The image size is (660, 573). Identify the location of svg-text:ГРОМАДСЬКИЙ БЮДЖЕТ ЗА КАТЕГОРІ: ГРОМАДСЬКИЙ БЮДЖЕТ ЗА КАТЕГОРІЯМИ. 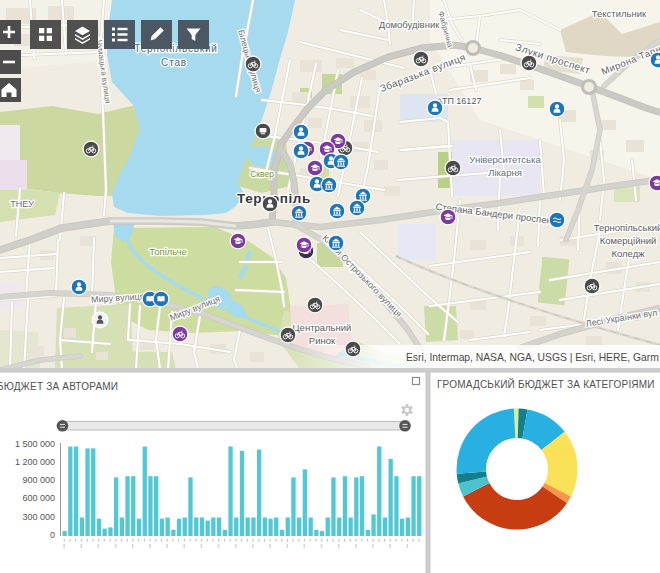
(546, 384).